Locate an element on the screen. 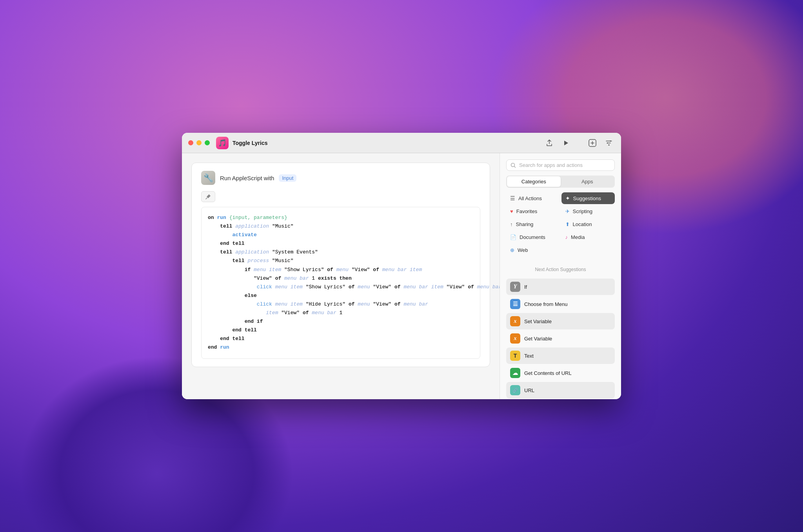 This screenshot has width=803, height=532. action-item-set-variable: x Set Variable is located at coordinates (561, 321).